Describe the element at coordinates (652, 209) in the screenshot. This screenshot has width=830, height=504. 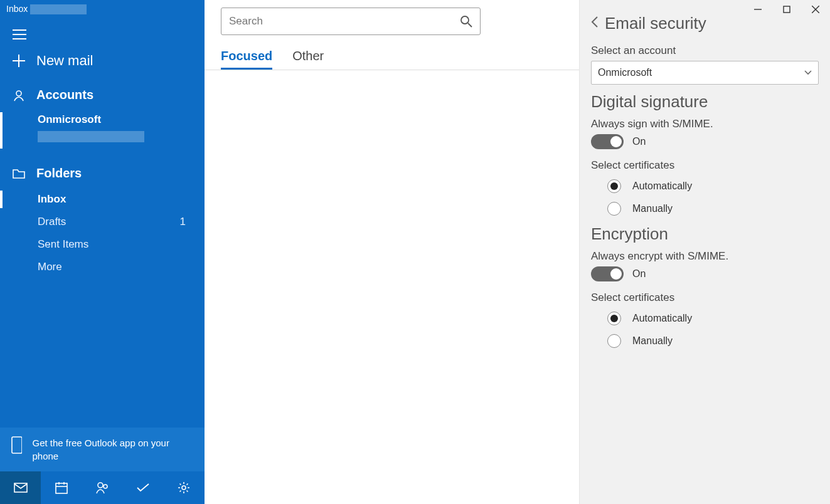
I see `sign-cert-manual-label: Manually` at that location.